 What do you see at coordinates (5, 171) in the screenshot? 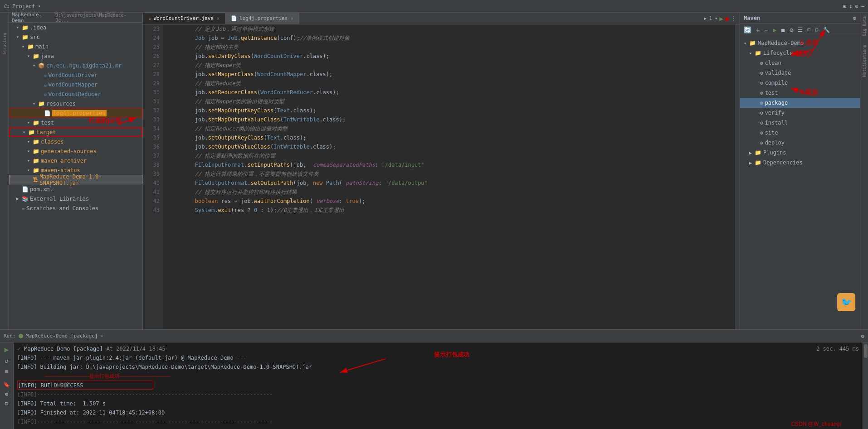
I see `left-sidebar-icons: Structure` at bounding box center [5, 171].